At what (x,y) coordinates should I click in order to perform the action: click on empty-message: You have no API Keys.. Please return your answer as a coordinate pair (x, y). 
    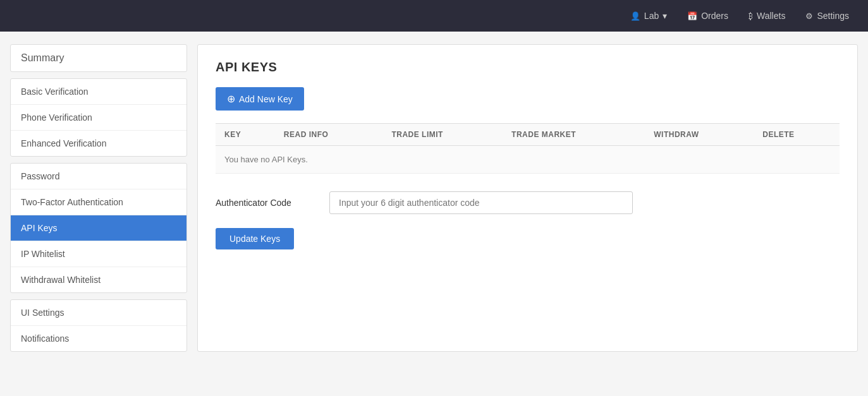
    Looking at the image, I should click on (527, 160).